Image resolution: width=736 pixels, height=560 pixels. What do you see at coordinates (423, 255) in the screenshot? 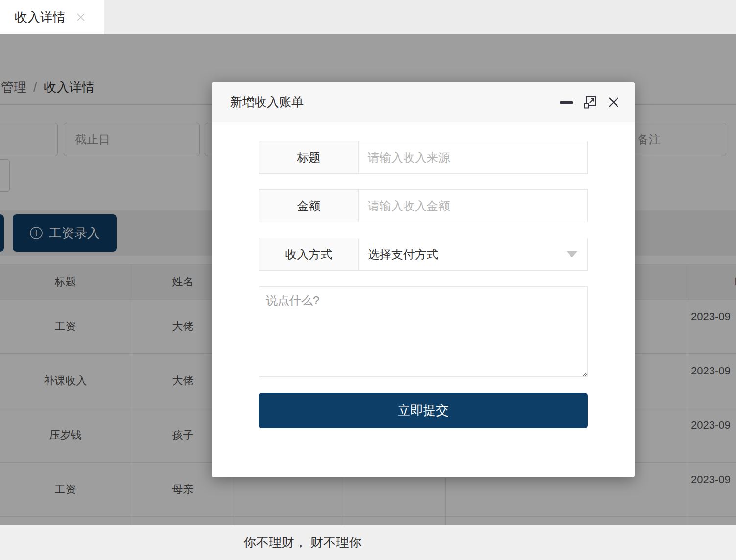
I see `form-row-method: 收入方式 选择支付方式` at bounding box center [423, 255].